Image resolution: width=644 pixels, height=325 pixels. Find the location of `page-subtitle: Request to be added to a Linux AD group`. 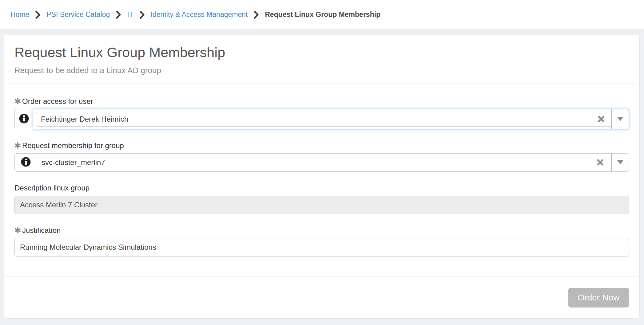

page-subtitle: Request to be added to a Linux AD group is located at coordinates (322, 71).